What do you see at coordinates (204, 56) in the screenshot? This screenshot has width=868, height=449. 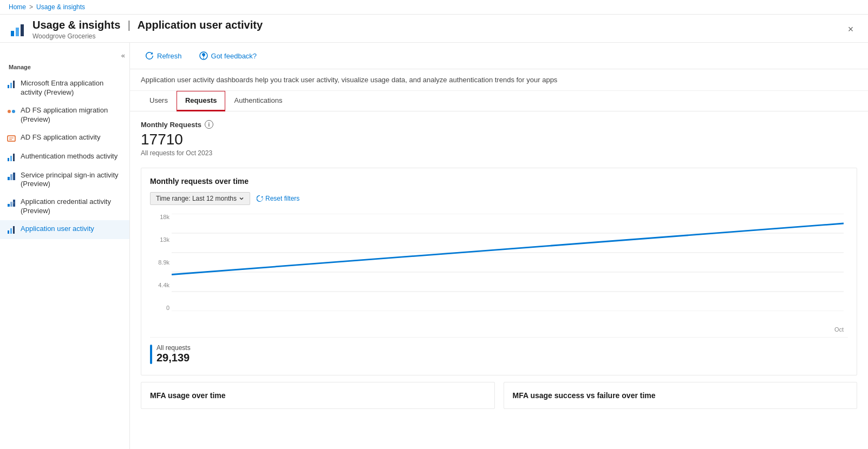 I see `feedback-icon` at bounding box center [204, 56].